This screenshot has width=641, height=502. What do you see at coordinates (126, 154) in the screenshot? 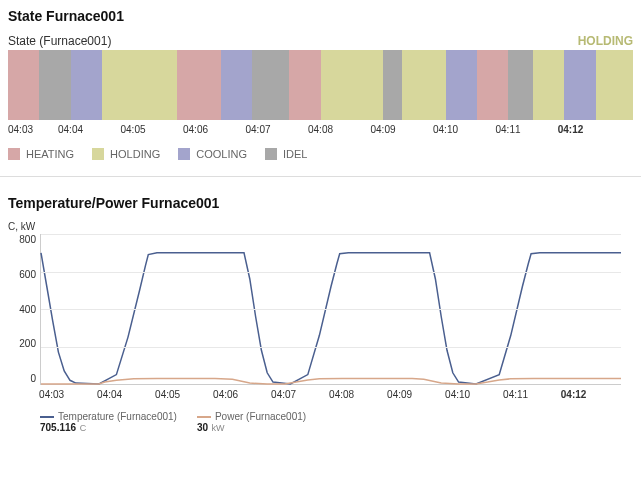
I see `legend-item: HOLDING` at bounding box center [126, 154].